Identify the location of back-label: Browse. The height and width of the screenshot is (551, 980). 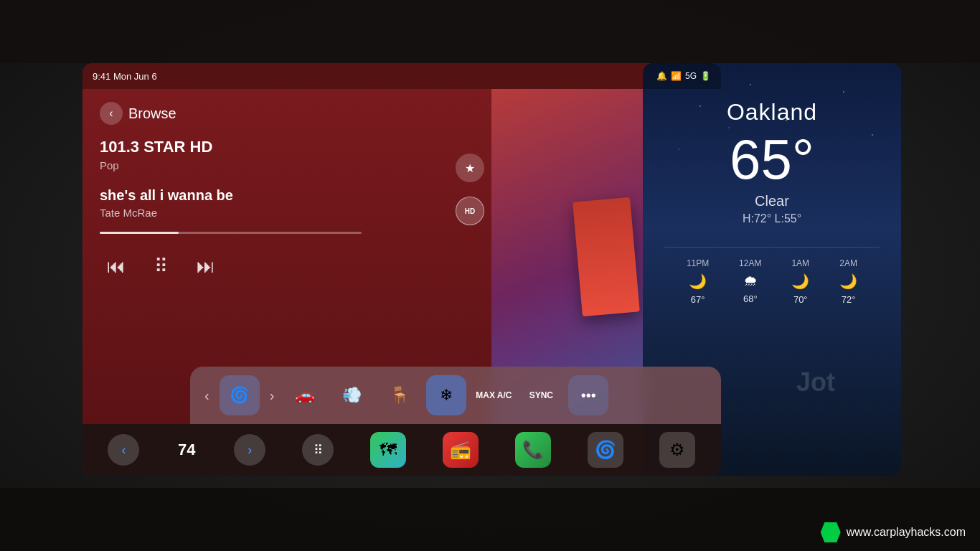
(152, 113).